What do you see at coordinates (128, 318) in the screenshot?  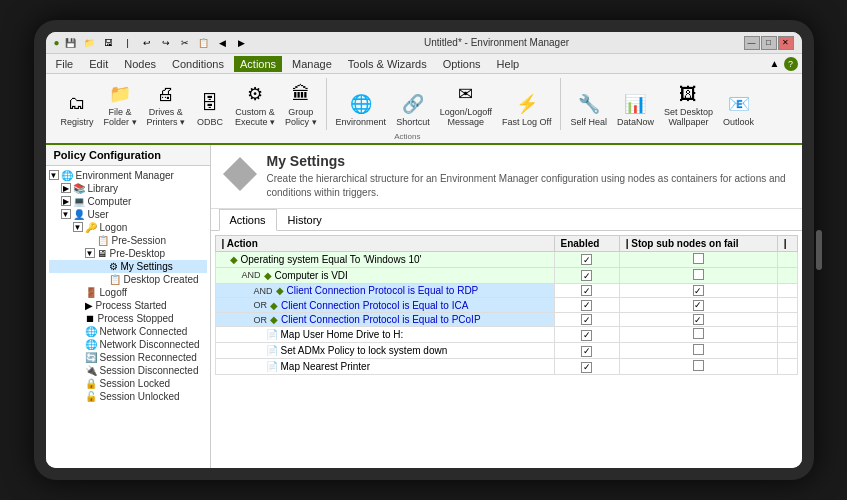 I see `tree-item-processstopped: ⏹ Process Stopped` at bounding box center [128, 318].